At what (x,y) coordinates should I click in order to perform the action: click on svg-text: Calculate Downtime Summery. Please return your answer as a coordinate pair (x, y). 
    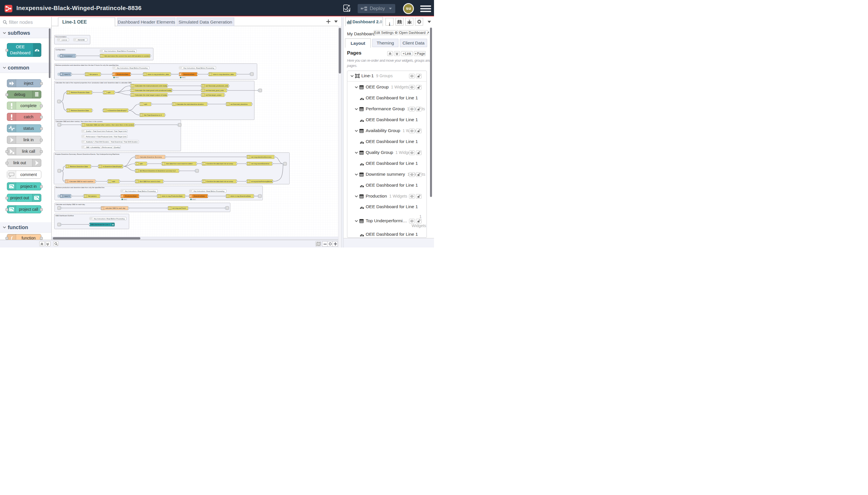
    Looking at the image, I should click on (151, 157).